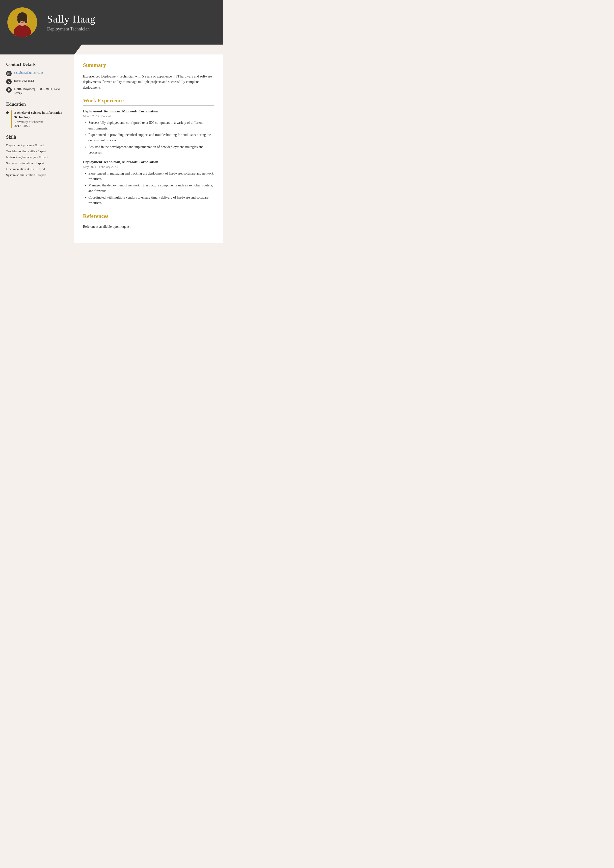 The height and width of the screenshot is (868, 614). What do you see at coordinates (37, 163) in the screenshot?
I see `skill-item: Software installation - Expert` at bounding box center [37, 163].